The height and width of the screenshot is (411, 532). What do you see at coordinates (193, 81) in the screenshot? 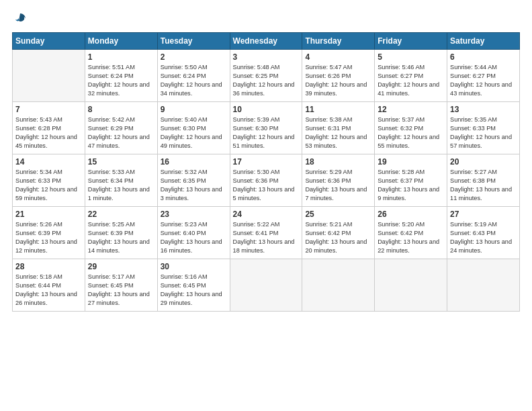
I see `day-info: Sunrise: 5:50 AM Sunset: 6:24 PM Dayligh…` at bounding box center [193, 81].